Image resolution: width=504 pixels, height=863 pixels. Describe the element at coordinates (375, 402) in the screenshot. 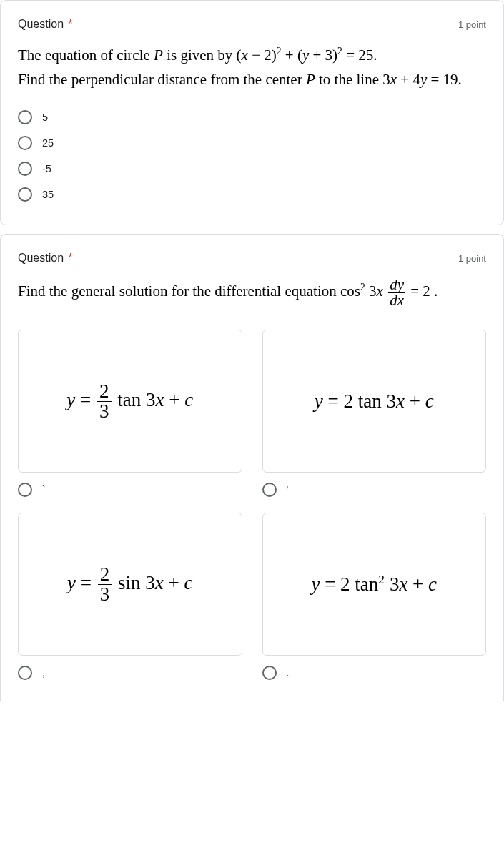

I see `equation: y = 2 tan 3x + c` at that location.